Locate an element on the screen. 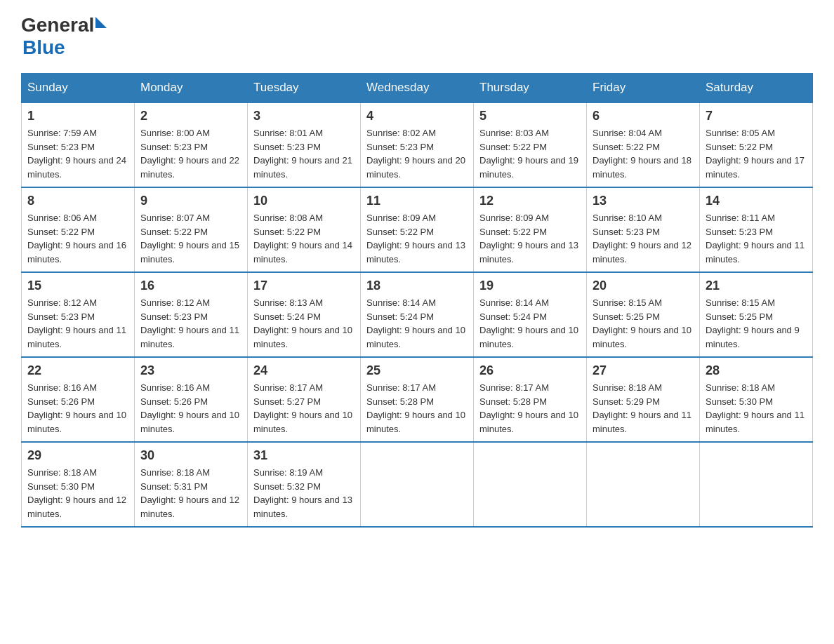 The width and height of the screenshot is (834, 644). calendar-cell: 16 Sunrise: 8:12 AM Sunset: 5:23 PM Dayl… is located at coordinates (191, 314).